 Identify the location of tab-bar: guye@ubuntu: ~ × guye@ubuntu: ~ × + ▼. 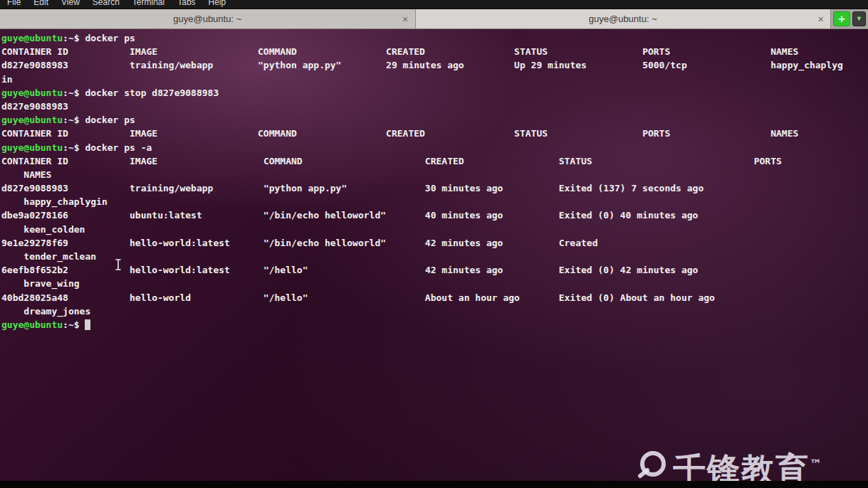
(434, 19).